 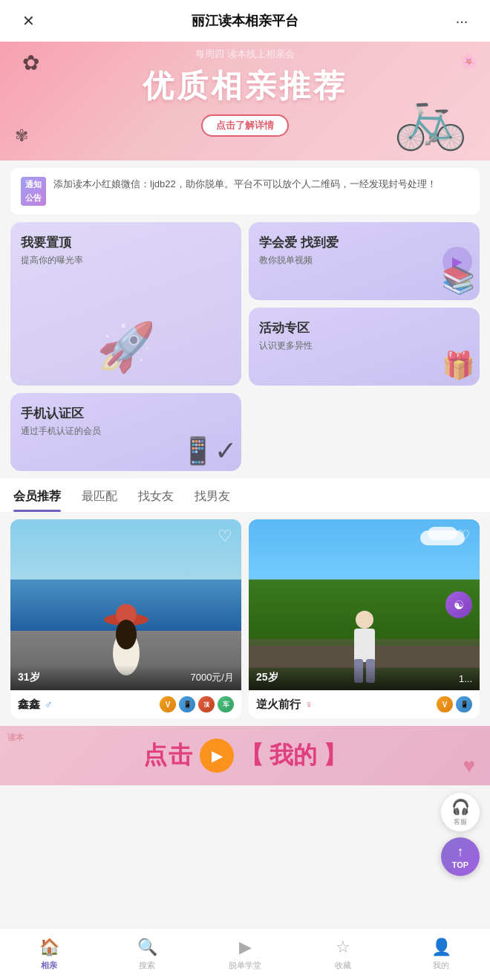 I want to click on nav-item-home: 🏠 相亲, so click(x=49, y=954).